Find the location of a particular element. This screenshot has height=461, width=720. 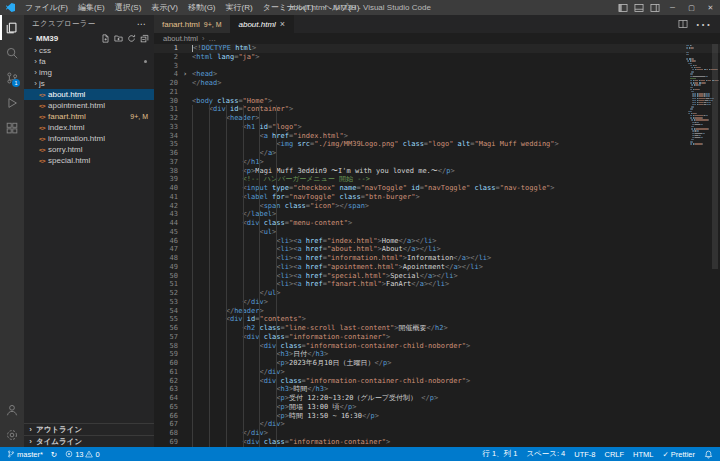

code-line-1: 1<!DOCTYPE html> is located at coordinates (437, 48).